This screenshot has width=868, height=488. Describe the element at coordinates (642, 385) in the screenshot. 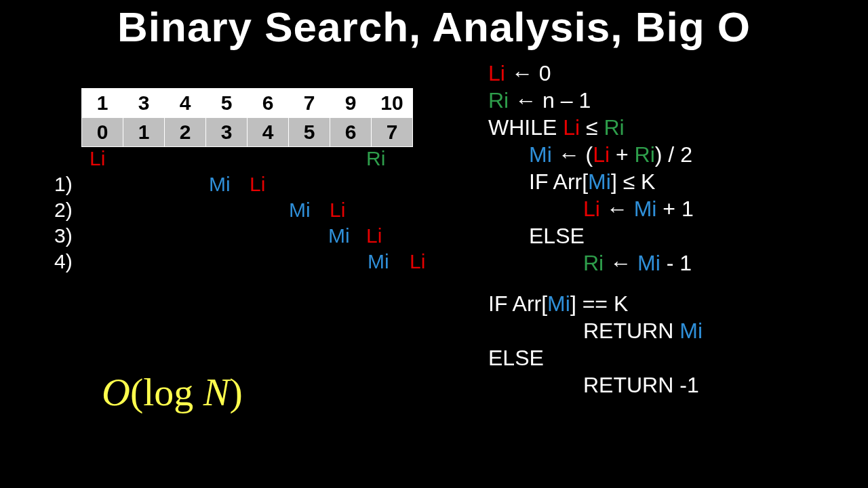

I see `tok: RETURN -1` at that location.